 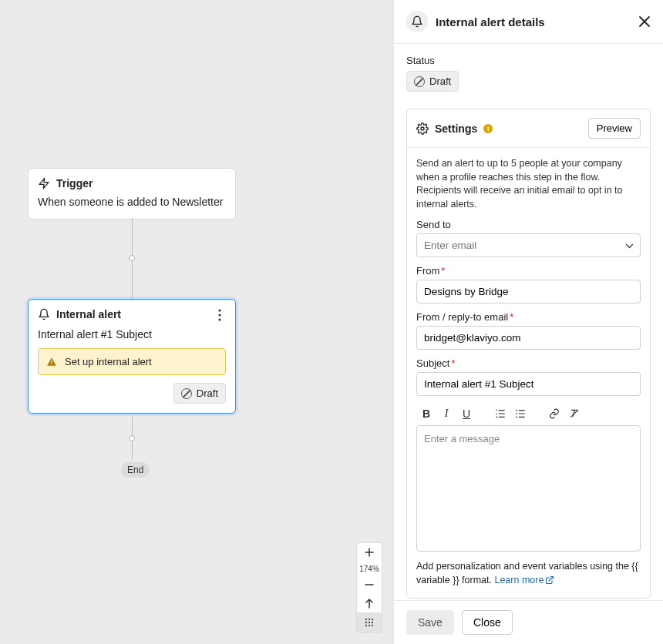 I want to click on editor-toolbar: B I U 123, so click(x=529, y=414).